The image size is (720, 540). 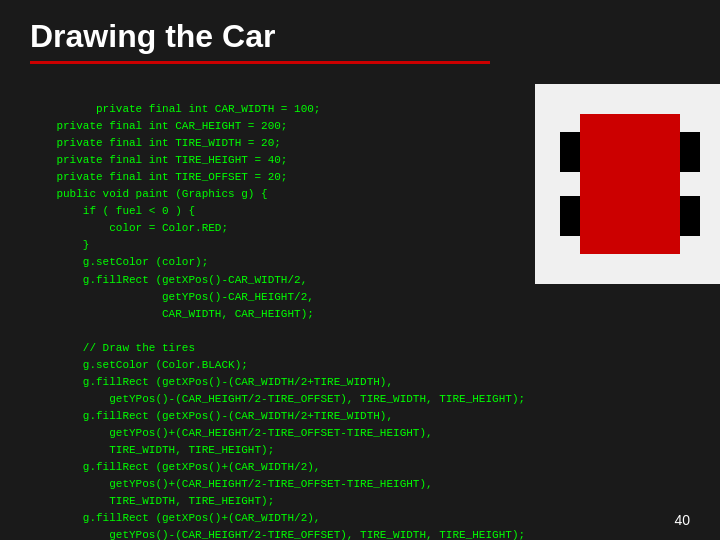 I want to click on car-body, so click(x=630, y=184).